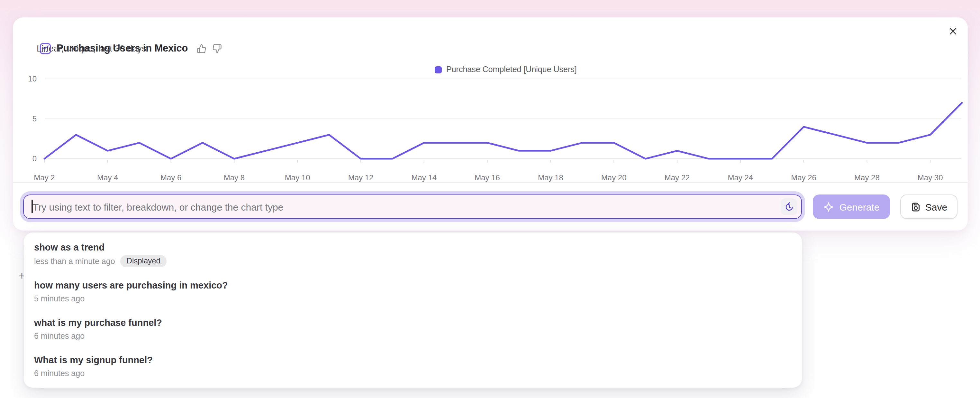  I want to click on text-caret, so click(32, 206).